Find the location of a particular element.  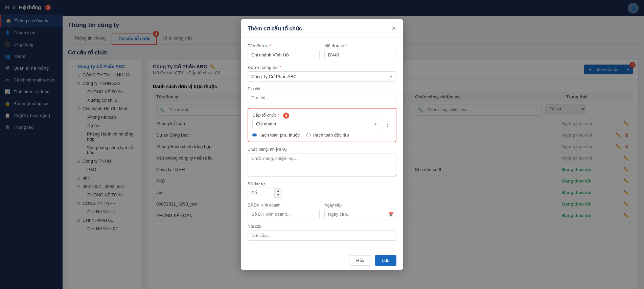

so-dk-input is located at coordinates (283, 214).